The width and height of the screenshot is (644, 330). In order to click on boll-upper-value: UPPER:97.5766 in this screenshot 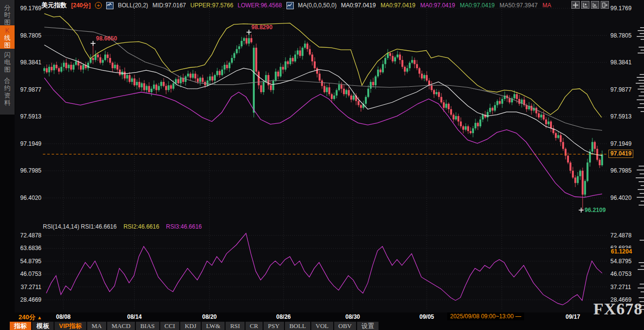, I will do `click(212, 5)`.